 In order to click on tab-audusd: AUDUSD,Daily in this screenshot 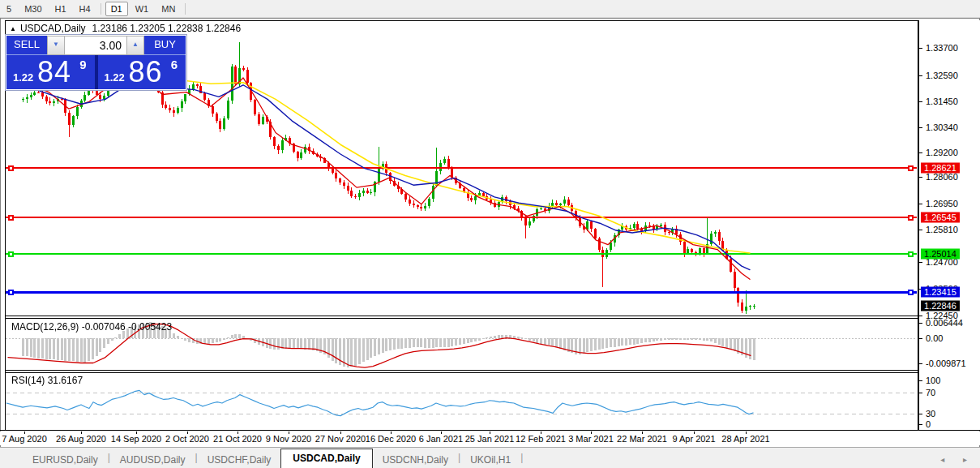, I will do `click(152, 459)`.